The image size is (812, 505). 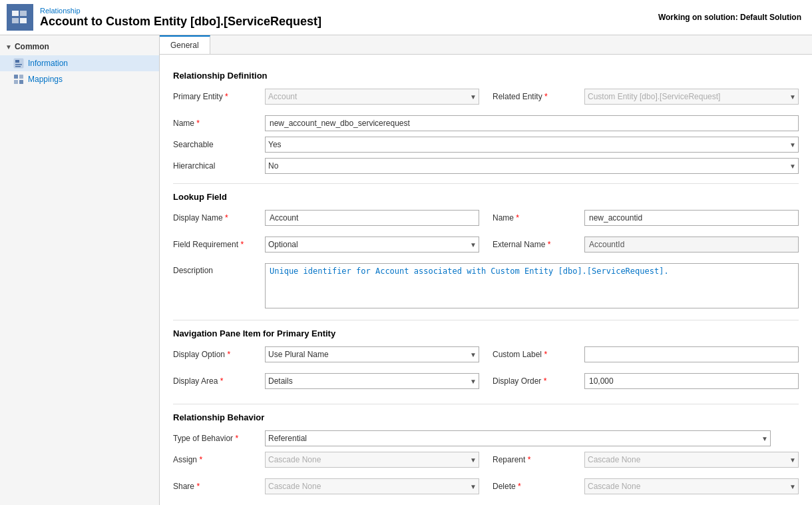 What do you see at coordinates (692, 460) in the screenshot?
I see `reparent-select: Cascade None` at bounding box center [692, 460].